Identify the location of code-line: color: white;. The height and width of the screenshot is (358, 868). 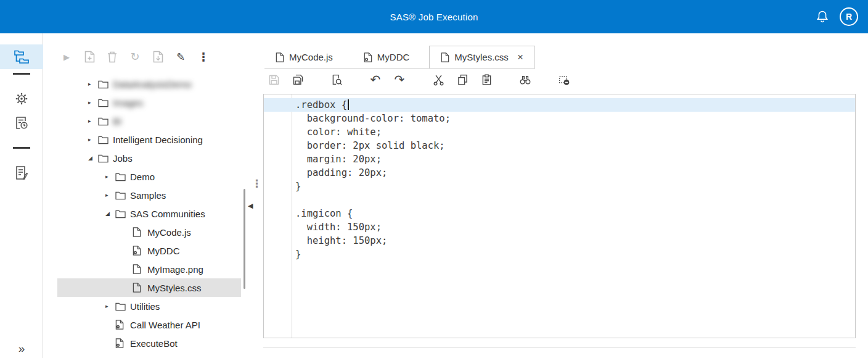
(560, 132).